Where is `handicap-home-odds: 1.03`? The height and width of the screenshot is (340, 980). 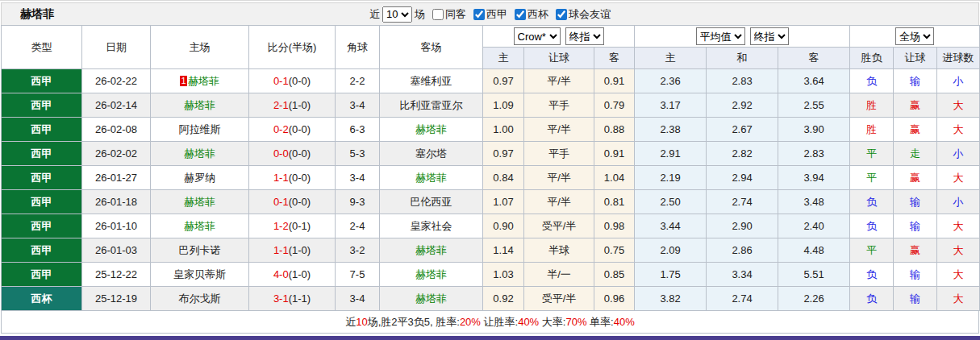
handicap-home-odds: 1.03 is located at coordinates (503, 275).